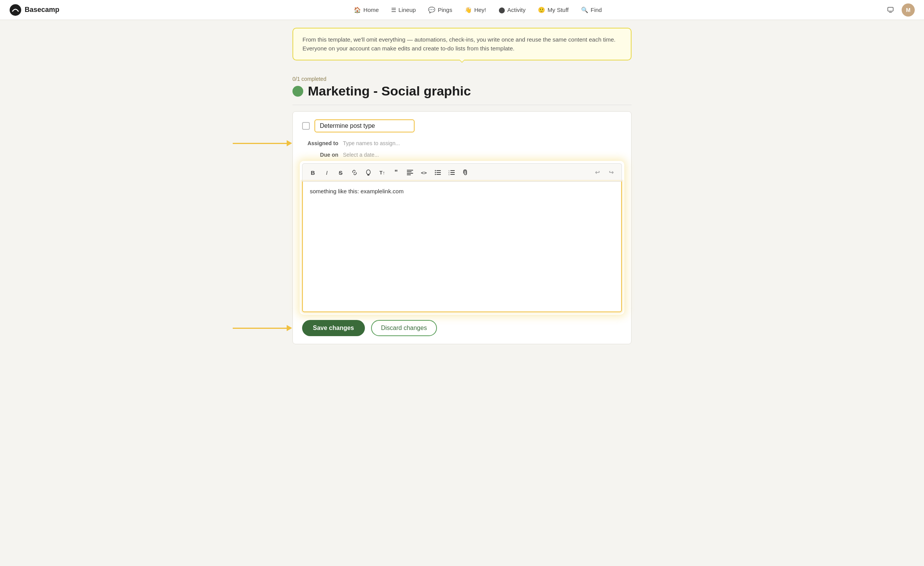  What do you see at coordinates (591, 10) in the screenshot?
I see `nav-find: 🔍 Find` at bounding box center [591, 10].